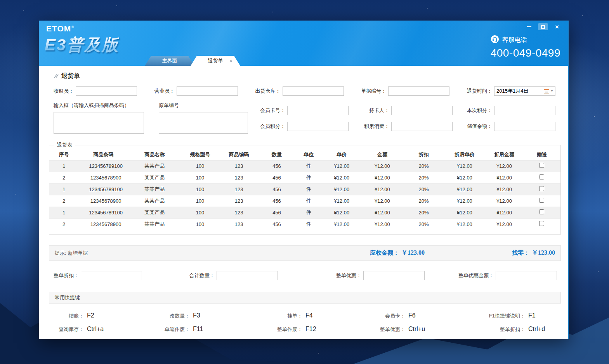 This screenshot has height=364, width=609. Describe the element at coordinates (304, 43) in the screenshot. I see `window-titlebar: ETOM® E3普及版 ×` at that location.